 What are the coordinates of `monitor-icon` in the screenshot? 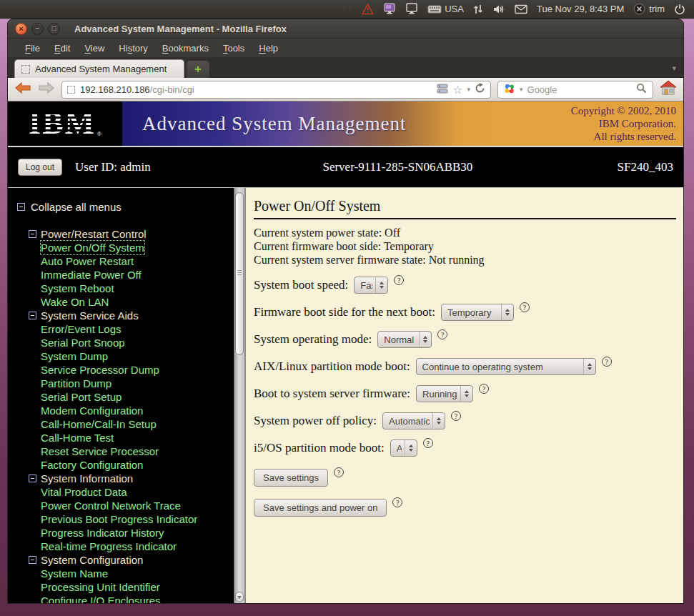 It's located at (412, 9).